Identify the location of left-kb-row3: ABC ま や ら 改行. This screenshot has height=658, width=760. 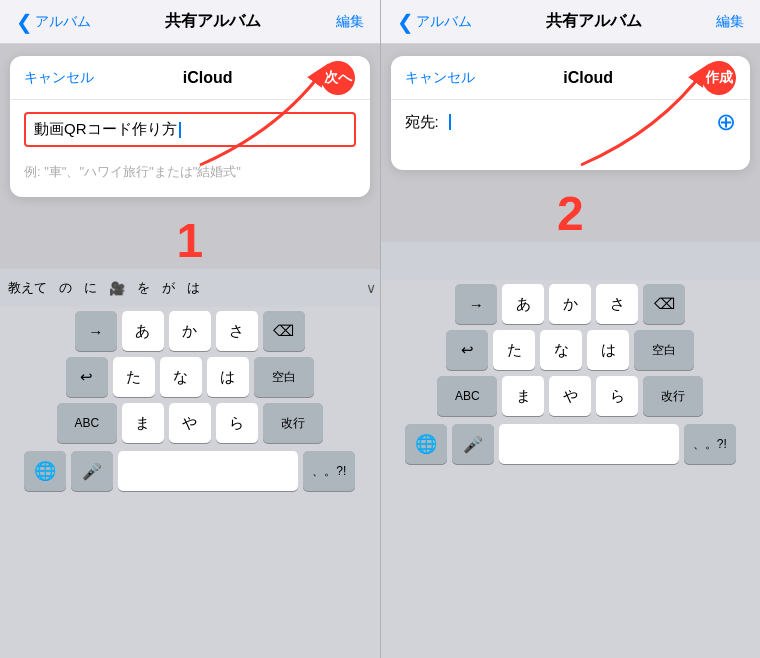
(190, 423).